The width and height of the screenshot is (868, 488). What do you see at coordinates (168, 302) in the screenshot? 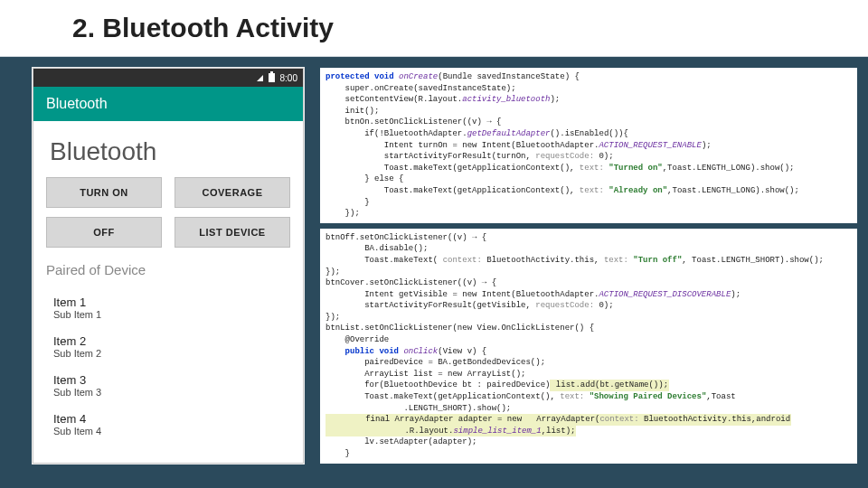
I see `list-item-title: Item 1` at bounding box center [168, 302].